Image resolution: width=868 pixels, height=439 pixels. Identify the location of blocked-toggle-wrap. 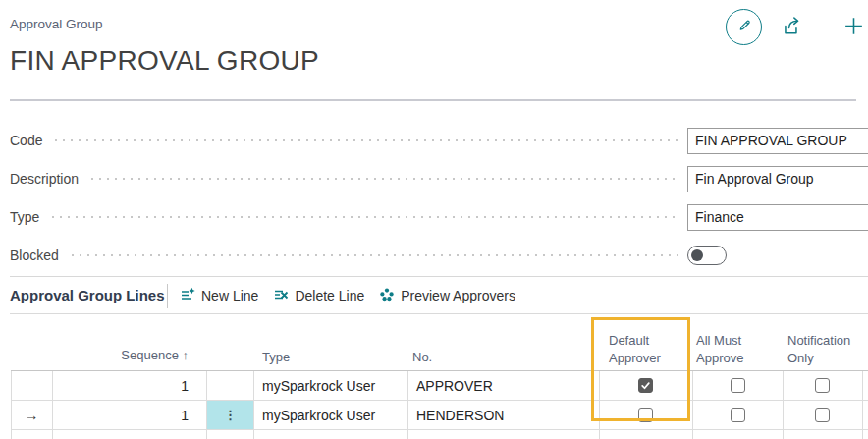
(778, 255).